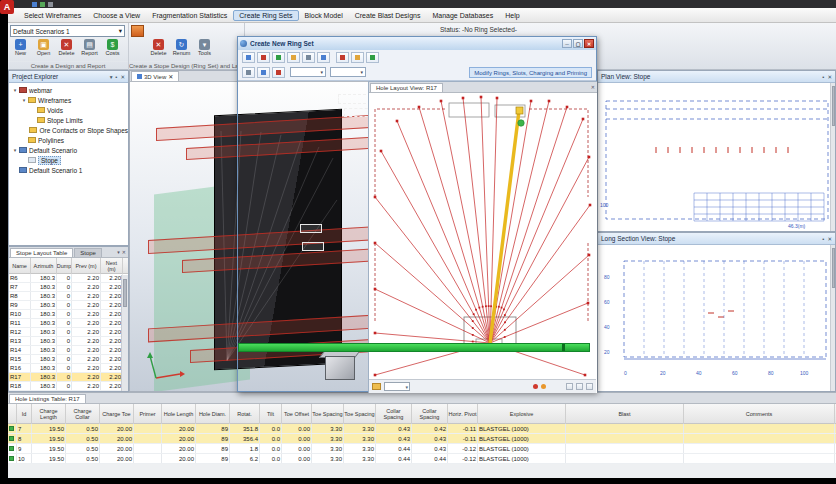 The width and height of the screenshot is (836, 484). Describe the element at coordinates (7, 7) in the screenshot. I see `app-logo-icon: A` at that location.